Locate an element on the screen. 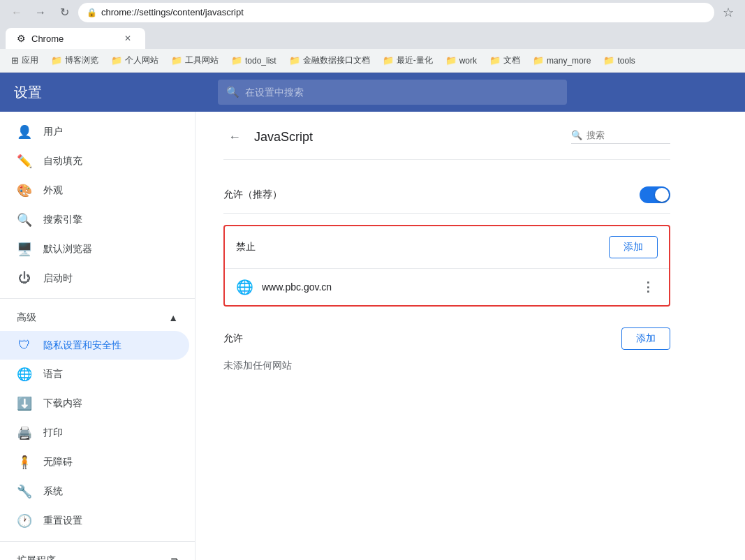 This screenshot has height=560, width=745. sidebar-extensions-row: 扩展程序 ⧉ is located at coordinates (98, 554).